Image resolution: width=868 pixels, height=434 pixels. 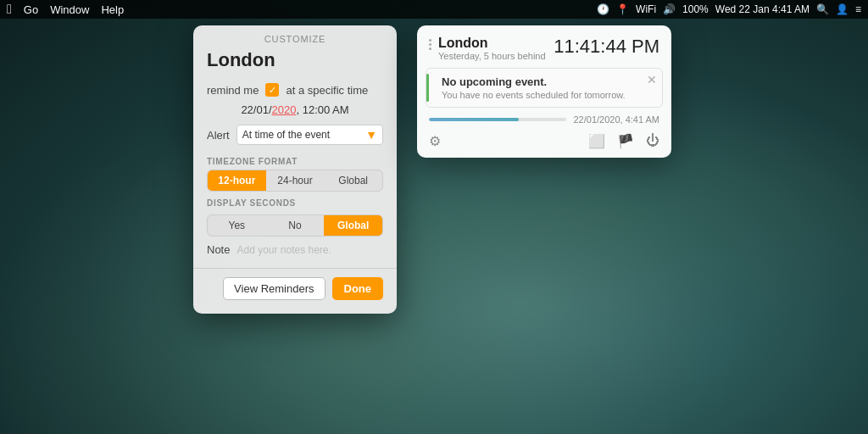 What do you see at coordinates (219, 136) in the screenshot?
I see `alert-label: Alert` at bounding box center [219, 136].